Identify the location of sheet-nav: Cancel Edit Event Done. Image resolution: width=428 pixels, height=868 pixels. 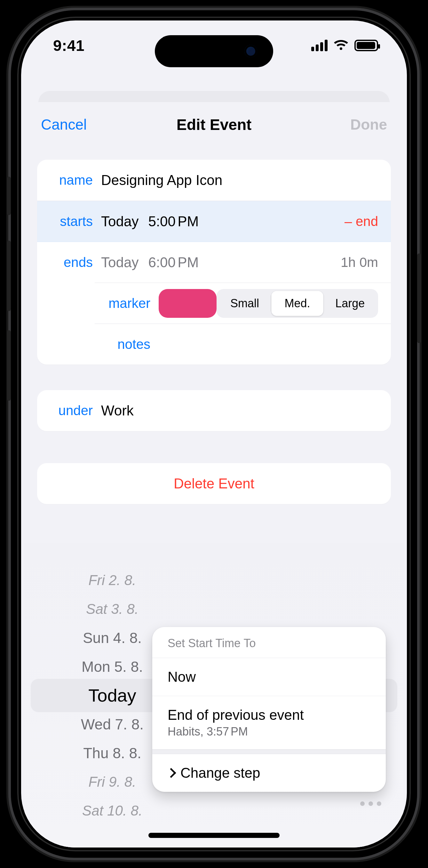
(214, 125).